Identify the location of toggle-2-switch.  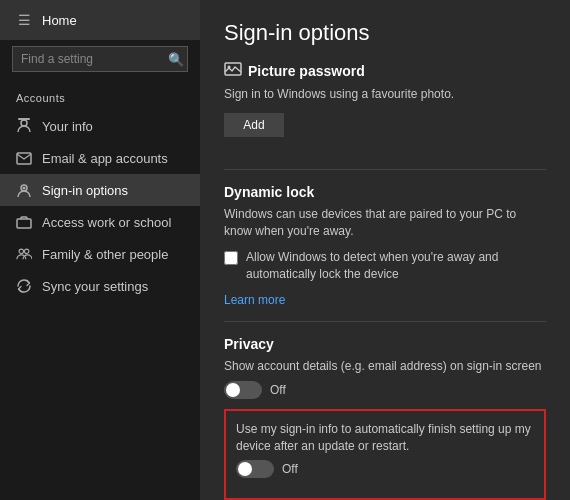
(255, 469).